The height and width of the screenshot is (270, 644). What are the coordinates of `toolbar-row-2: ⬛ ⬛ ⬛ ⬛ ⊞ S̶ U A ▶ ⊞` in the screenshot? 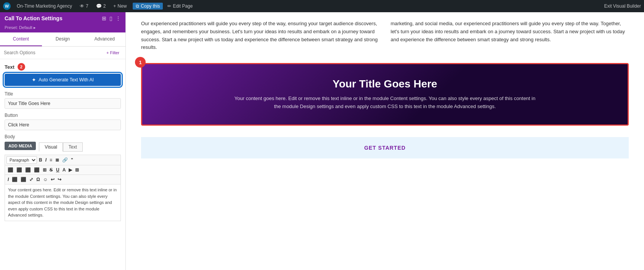 It's located at (63, 170).